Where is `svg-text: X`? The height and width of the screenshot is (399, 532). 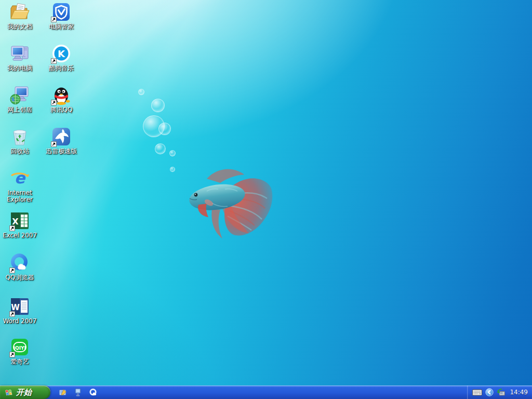
svg-text: X is located at coordinates (16, 221).